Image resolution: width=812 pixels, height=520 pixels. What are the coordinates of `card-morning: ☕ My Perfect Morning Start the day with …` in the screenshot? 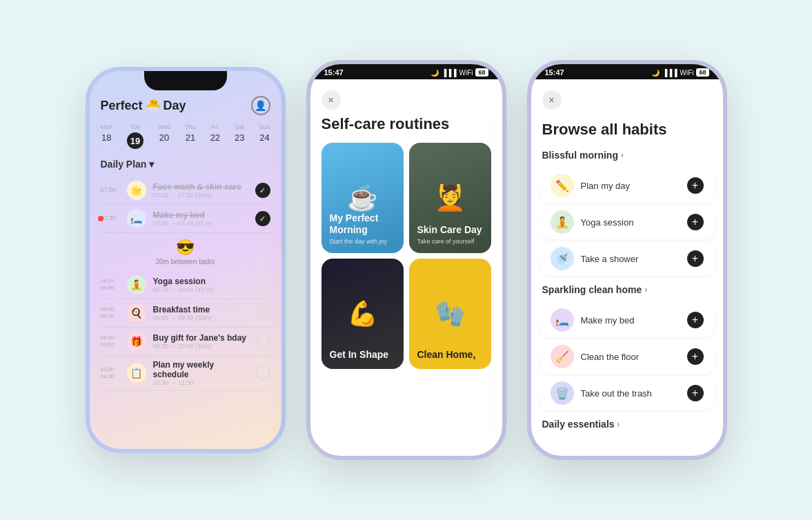 It's located at (363, 198).